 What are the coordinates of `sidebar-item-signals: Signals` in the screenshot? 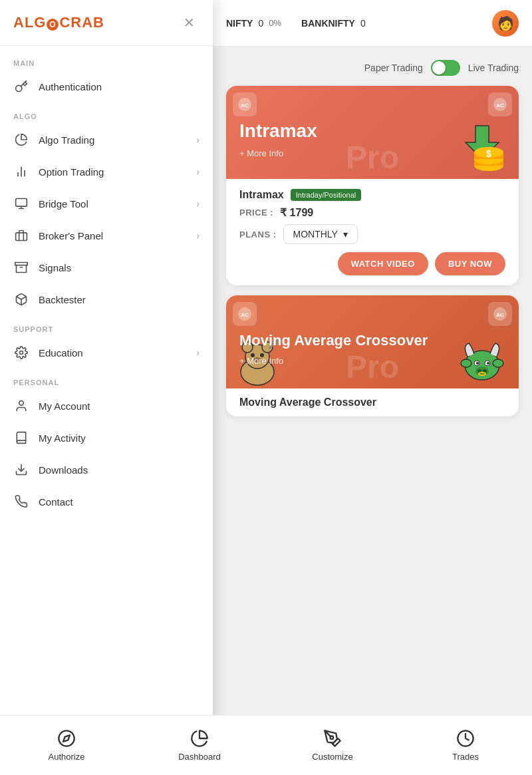 It's located at (106, 267).